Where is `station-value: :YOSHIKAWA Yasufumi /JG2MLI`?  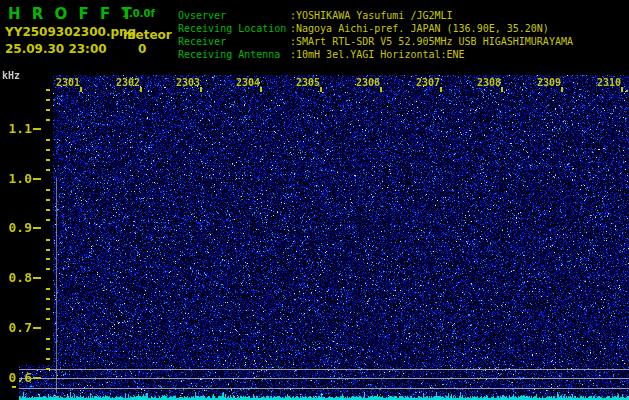 station-value: :YOSHIKAWA Yasufumi /JG2MLI is located at coordinates (372, 16).